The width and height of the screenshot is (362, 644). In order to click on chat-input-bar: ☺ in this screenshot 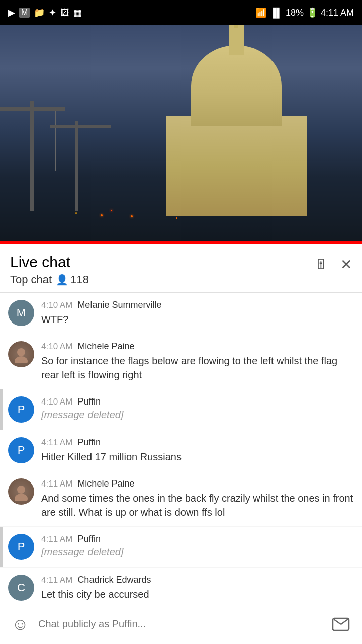, I will do `click(181, 624)`.